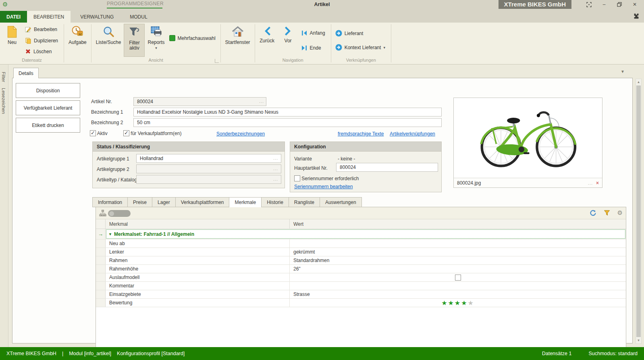 The width and height of the screenshot is (644, 360). Describe the element at coordinates (604, 4) in the screenshot. I see `minimize-button: –` at that location.